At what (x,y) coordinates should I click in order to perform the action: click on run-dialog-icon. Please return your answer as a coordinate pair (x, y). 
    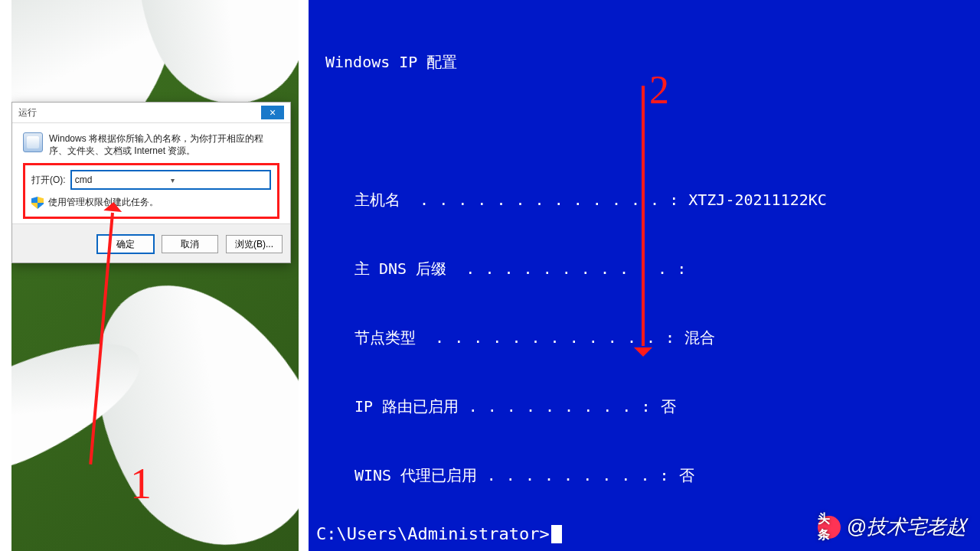
    Looking at the image, I should click on (33, 142).